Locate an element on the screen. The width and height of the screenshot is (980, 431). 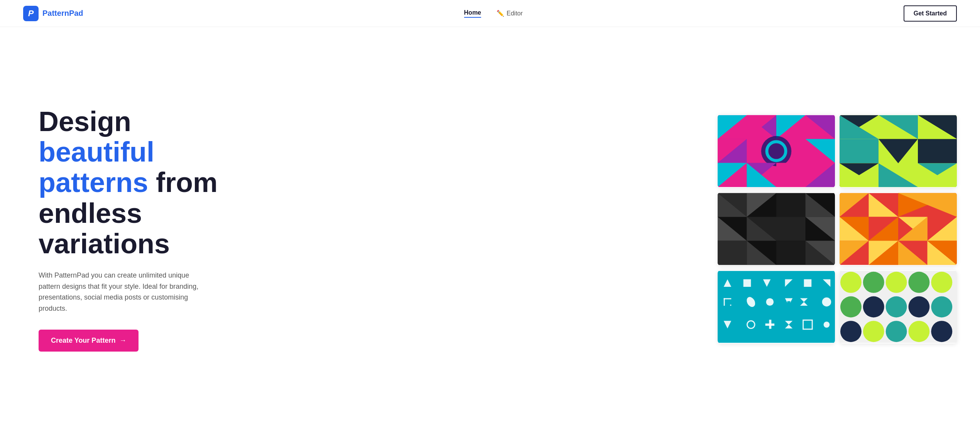
pattern-grid is located at coordinates (837, 229).